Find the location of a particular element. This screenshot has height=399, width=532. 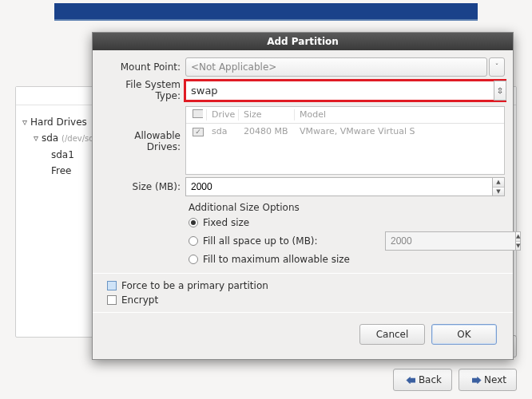

encrypt-label: Encrypt is located at coordinates (140, 300).